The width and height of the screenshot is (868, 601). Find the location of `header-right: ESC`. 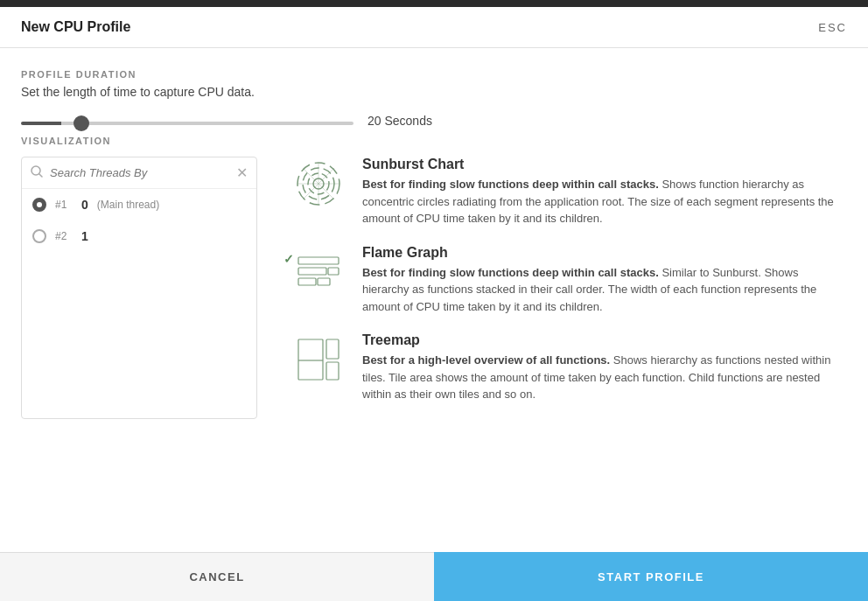

header-right: ESC is located at coordinates (833, 28).